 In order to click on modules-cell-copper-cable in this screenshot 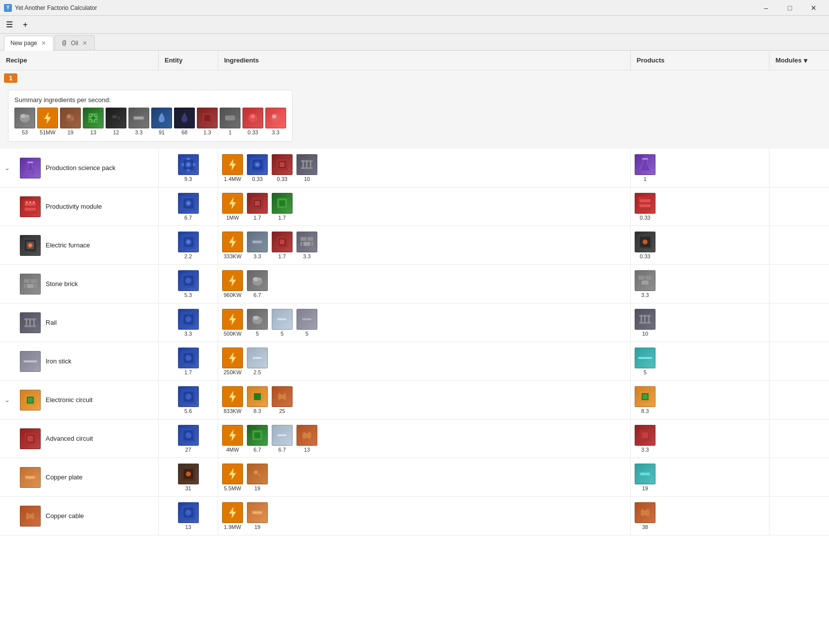, I will do `click(799, 516)`.